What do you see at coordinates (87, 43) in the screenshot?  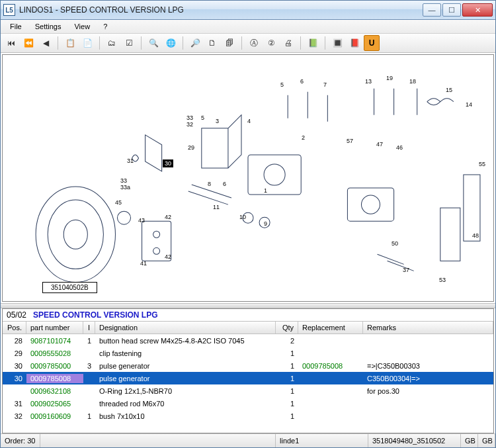 I see `toolbar-button: 📄` at bounding box center [87, 43].